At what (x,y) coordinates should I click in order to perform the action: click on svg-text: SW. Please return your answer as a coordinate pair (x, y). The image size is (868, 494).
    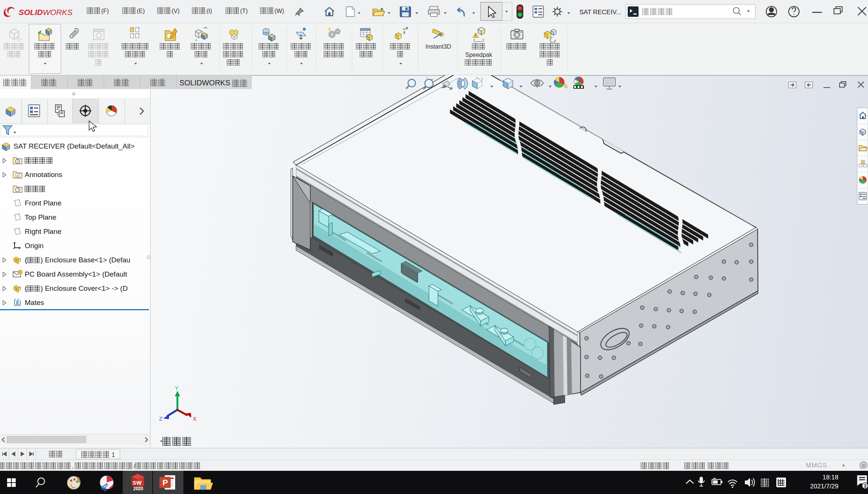
    Looking at the image, I should click on (137, 483).